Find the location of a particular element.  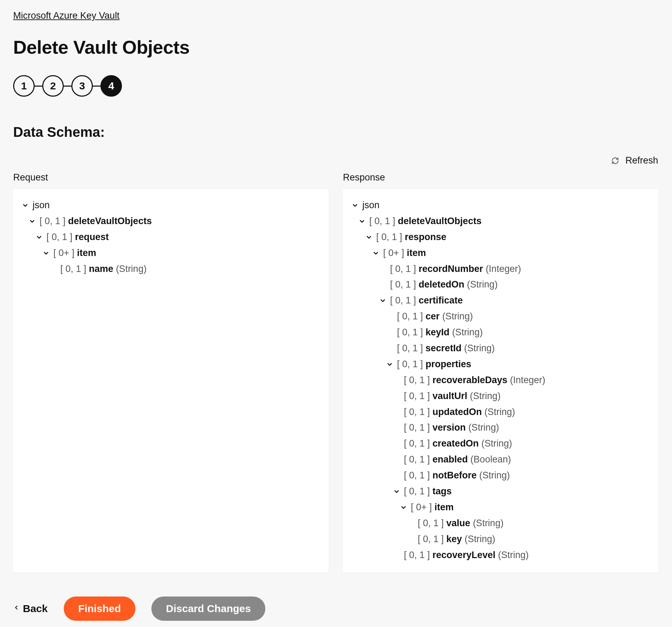

discard-button: Discard Changes is located at coordinates (209, 609).